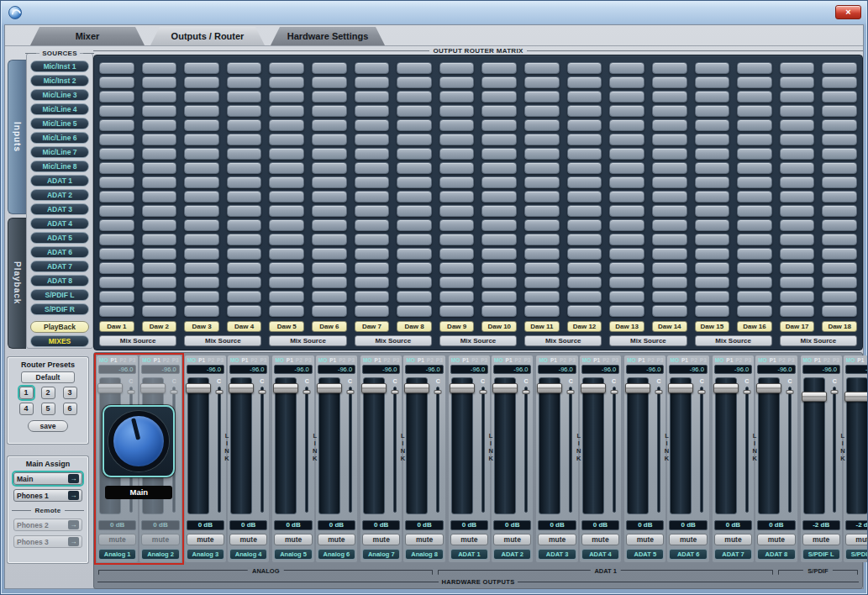 The height and width of the screenshot is (595, 868). Describe the element at coordinates (797, 111) in the screenshot. I see `matrix-cell-r4-c17` at that location.